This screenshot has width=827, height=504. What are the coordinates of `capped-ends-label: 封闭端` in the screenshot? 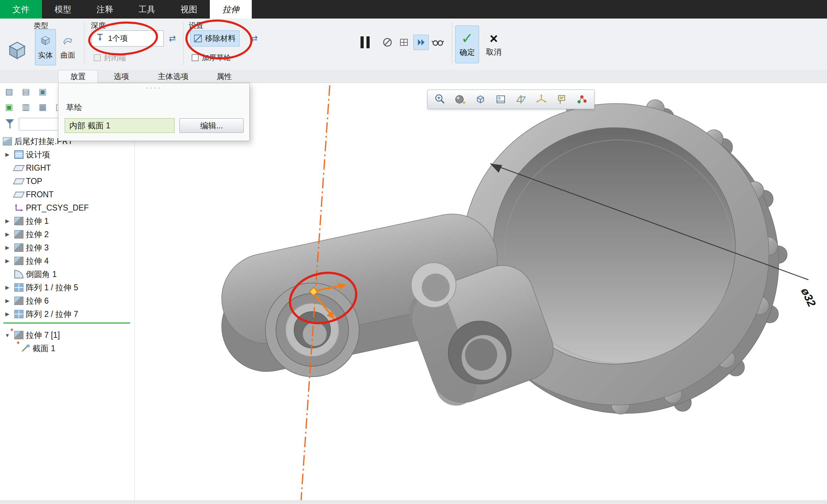 It's located at (115, 58).